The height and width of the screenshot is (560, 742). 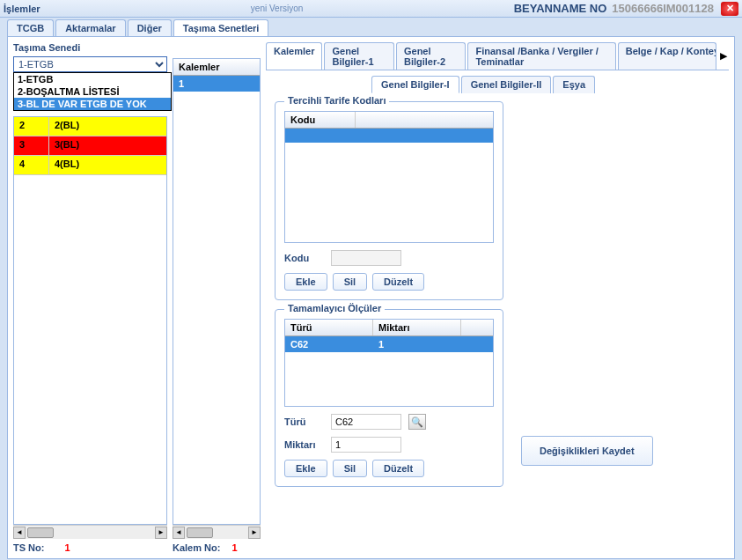 What do you see at coordinates (389, 282) in the screenshot?
I see `tercihli-buttons: Ekle Sil Düzelt` at bounding box center [389, 282].